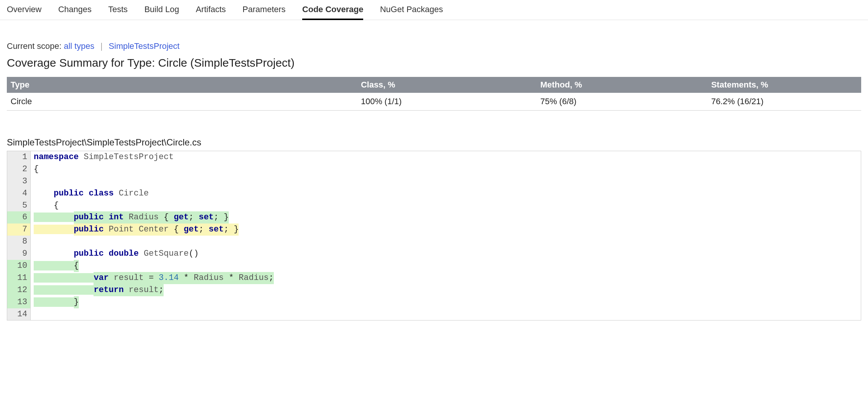 The image size is (868, 397). I want to click on line-number: 9, so click(19, 254).